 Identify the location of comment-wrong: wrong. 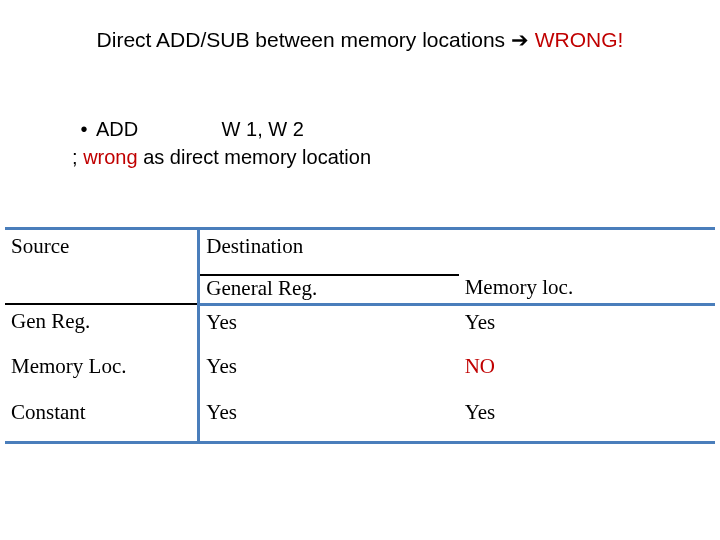
(110, 157).